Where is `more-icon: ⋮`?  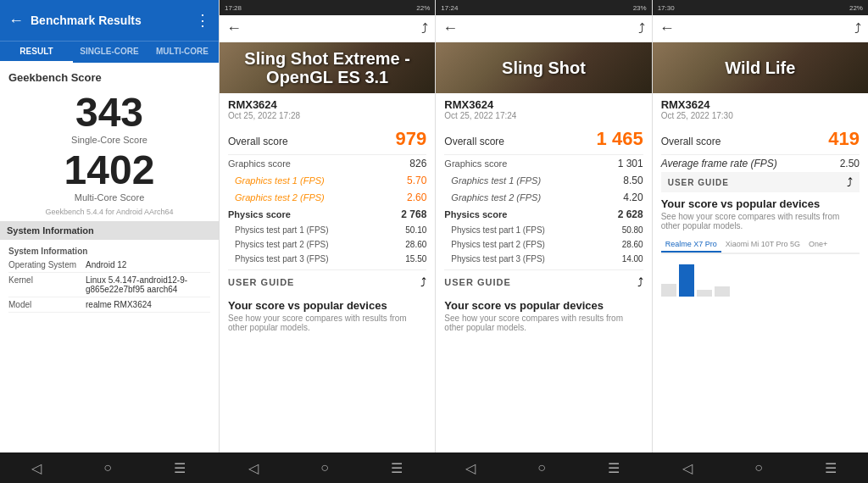 more-icon: ⋮ is located at coordinates (203, 20).